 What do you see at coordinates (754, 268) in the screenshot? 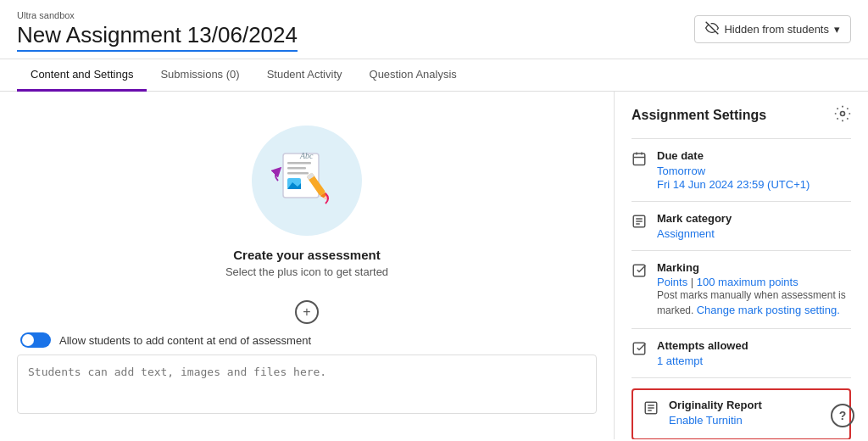
I see `marking-label: Marking` at bounding box center [754, 268].